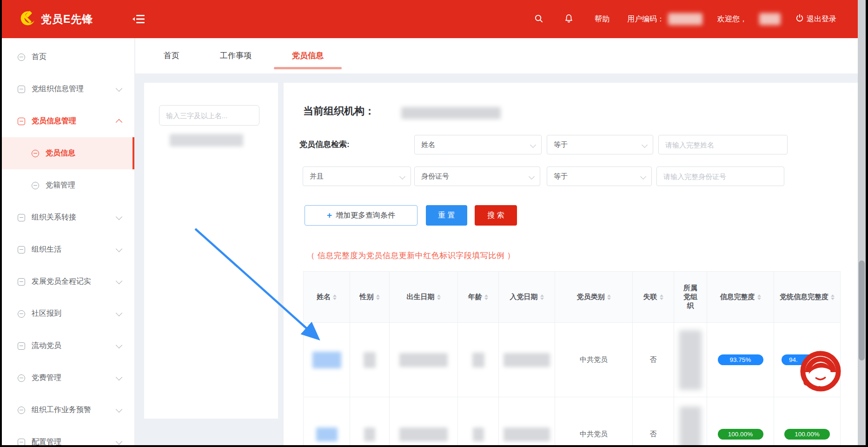 Image resolution: width=868 pixels, height=447 pixels. I want to click on brand-title: 党员E先锋, so click(67, 20).